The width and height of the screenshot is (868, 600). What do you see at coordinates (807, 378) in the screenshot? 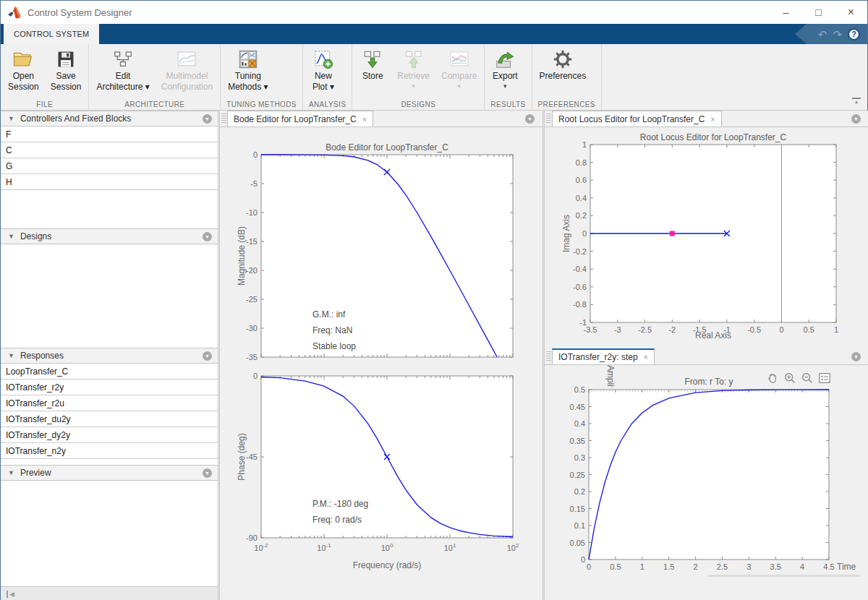
I see `zoom-out-icon` at bounding box center [807, 378].